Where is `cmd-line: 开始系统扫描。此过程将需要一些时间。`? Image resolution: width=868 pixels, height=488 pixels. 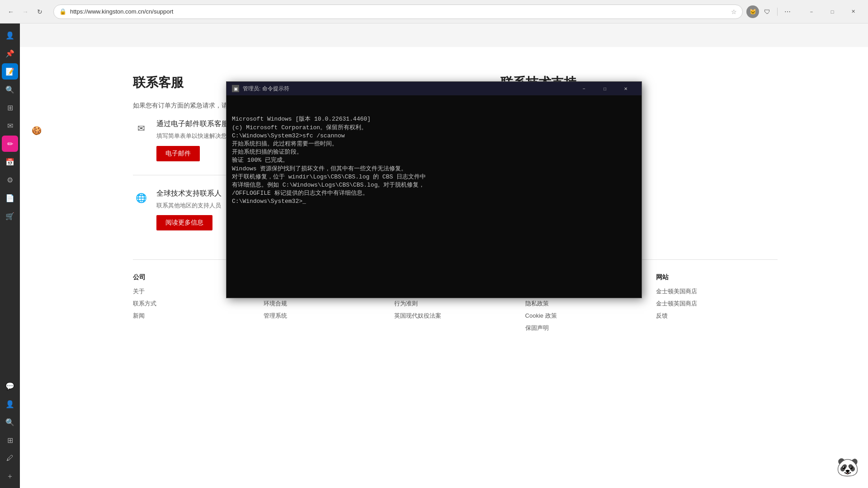 cmd-line: 开始系统扫描。此过程将需要一些时间。 is located at coordinates (434, 144).